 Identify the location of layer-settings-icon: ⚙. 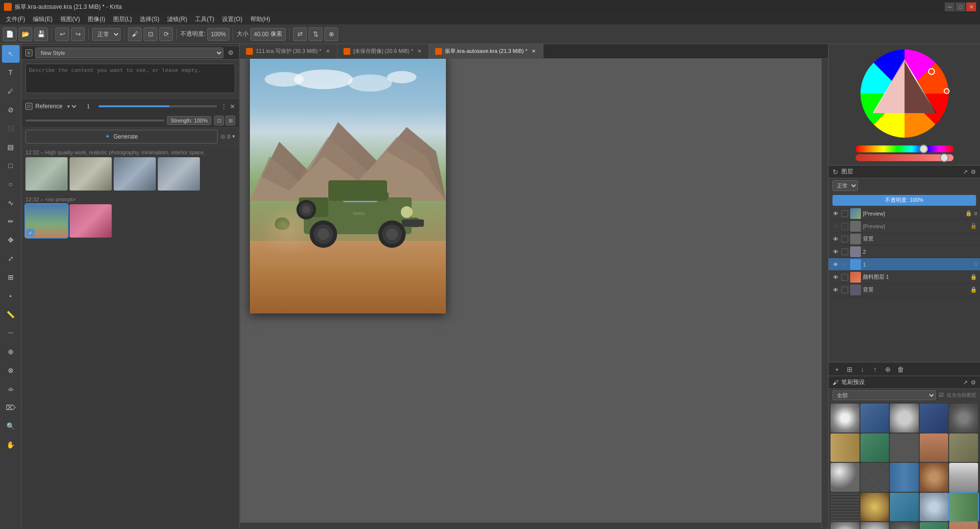
(973, 172).